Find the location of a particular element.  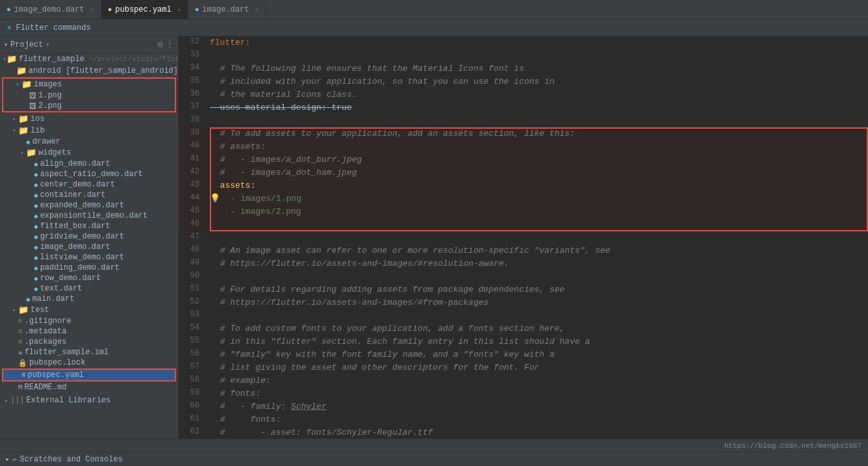

settings-icon: ⋮ is located at coordinates (170, 44).